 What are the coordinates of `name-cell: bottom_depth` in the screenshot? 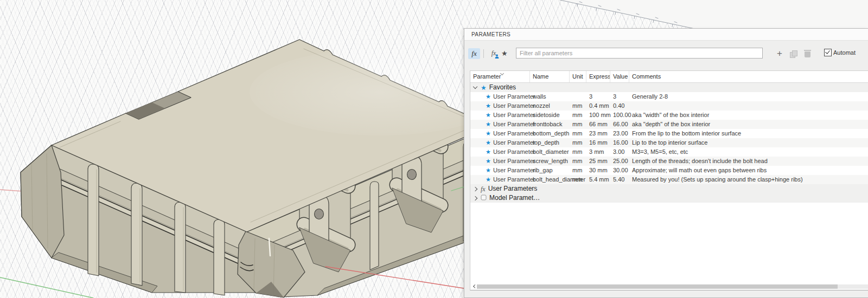 It's located at (550, 133).